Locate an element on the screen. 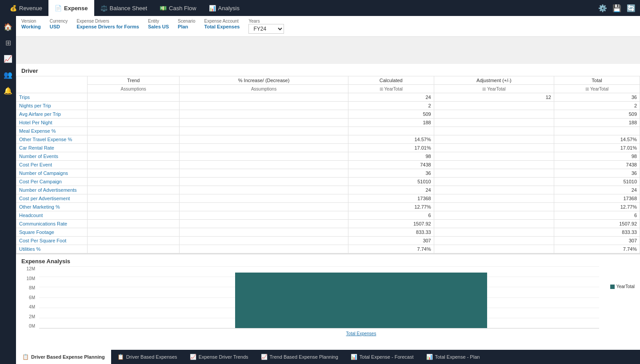 The image size is (640, 364). tab-driver-based-expense-planning: 📋 Driver Based Expense Planning is located at coordinates (64, 357).